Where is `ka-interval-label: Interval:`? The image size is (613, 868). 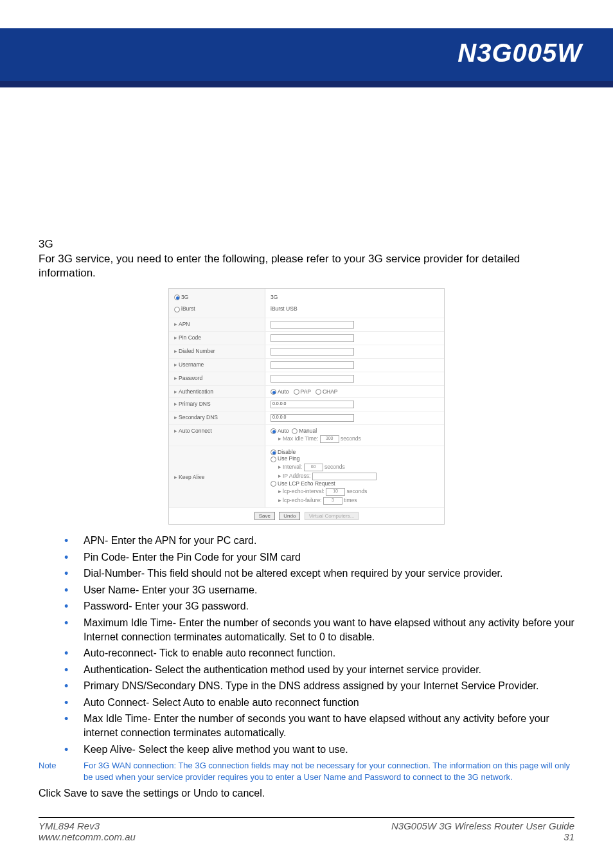
ka-interval-label: Interval: is located at coordinates (292, 467).